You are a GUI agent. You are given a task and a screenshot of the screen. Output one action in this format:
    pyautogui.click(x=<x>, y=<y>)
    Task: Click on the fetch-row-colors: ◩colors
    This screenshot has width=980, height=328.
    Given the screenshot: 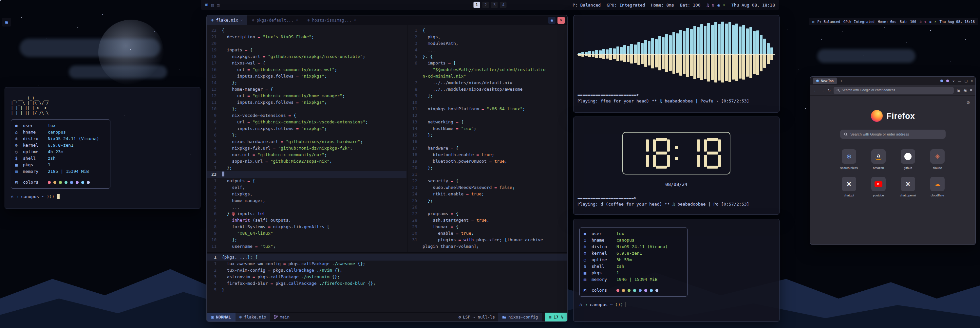 What is the action you would take?
    pyautogui.click(x=61, y=182)
    